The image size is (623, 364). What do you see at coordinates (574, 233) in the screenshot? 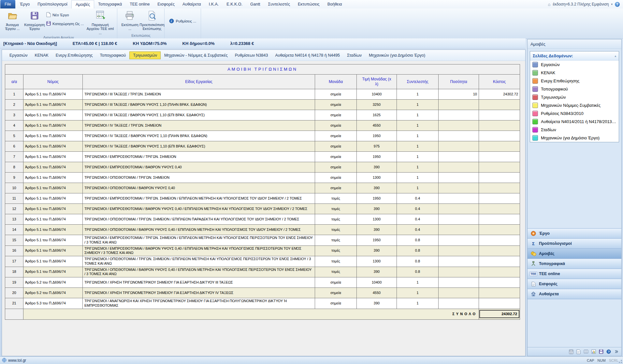
I see `nav-item-ergo: Έργο` at bounding box center [574, 233].